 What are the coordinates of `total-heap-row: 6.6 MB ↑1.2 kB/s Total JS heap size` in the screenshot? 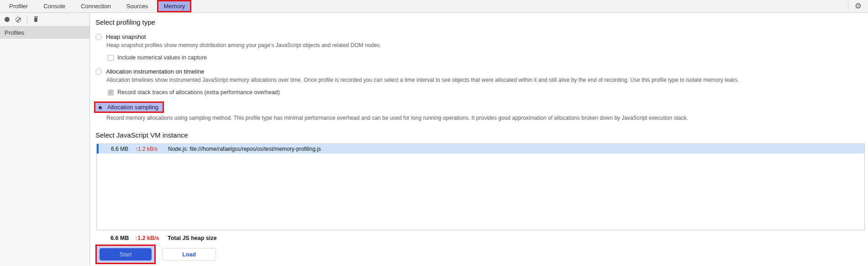 It's located at (488, 238).